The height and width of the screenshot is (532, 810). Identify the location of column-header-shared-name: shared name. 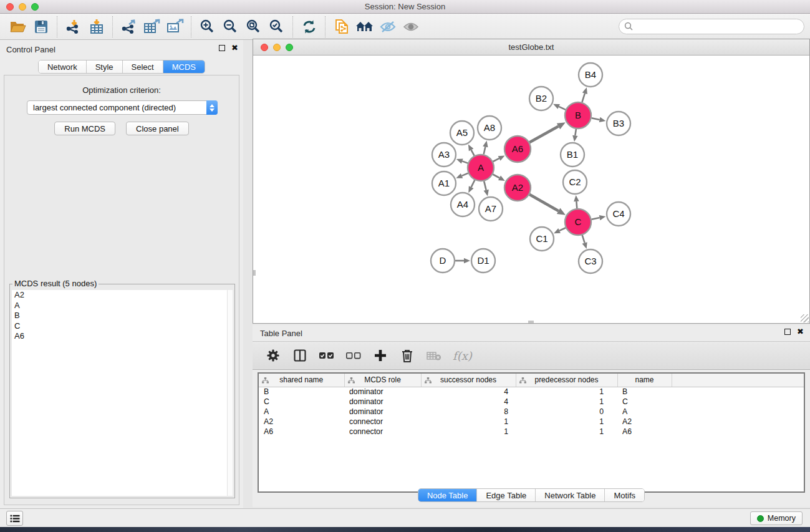
(302, 380).